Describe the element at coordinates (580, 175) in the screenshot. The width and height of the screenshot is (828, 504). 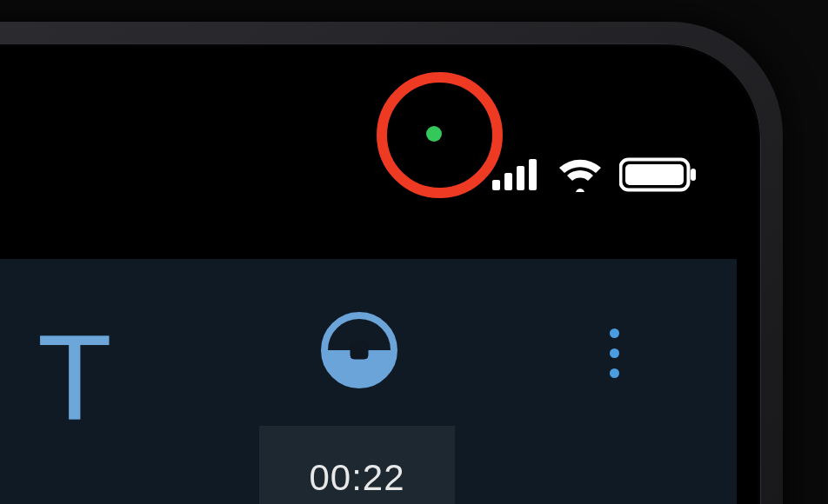
I see `wifi-icon` at that location.